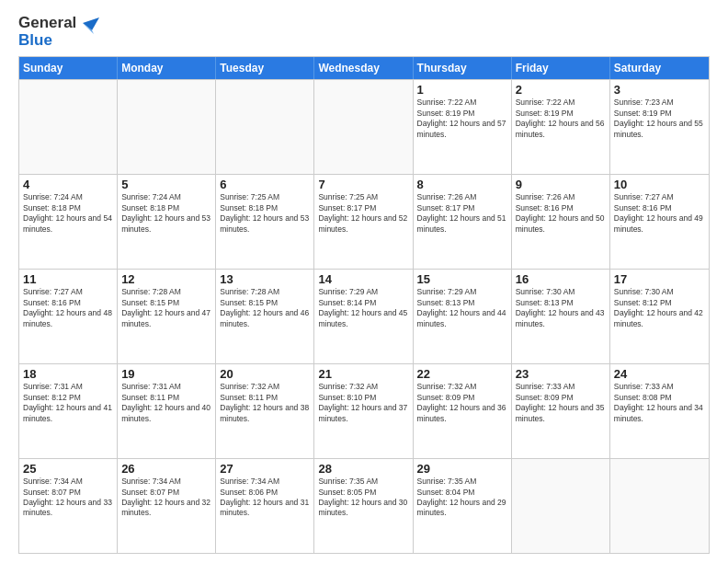 The width and height of the screenshot is (728, 563). What do you see at coordinates (265, 469) in the screenshot?
I see `day-number: 27` at bounding box center [265, 469].